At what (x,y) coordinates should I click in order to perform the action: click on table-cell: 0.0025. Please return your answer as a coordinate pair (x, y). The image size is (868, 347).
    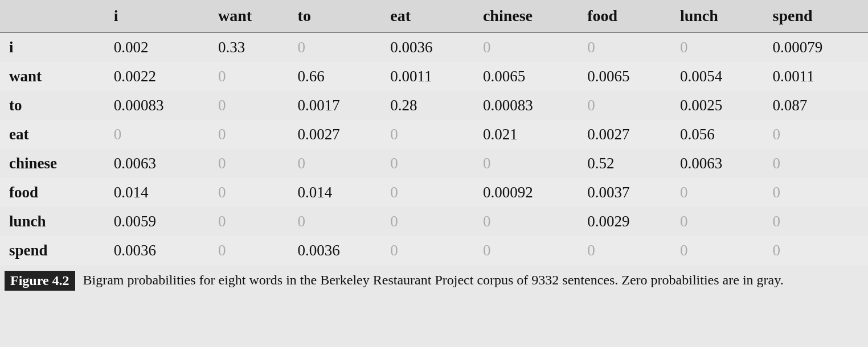
    Looking at the image, I should click on (718, 106).